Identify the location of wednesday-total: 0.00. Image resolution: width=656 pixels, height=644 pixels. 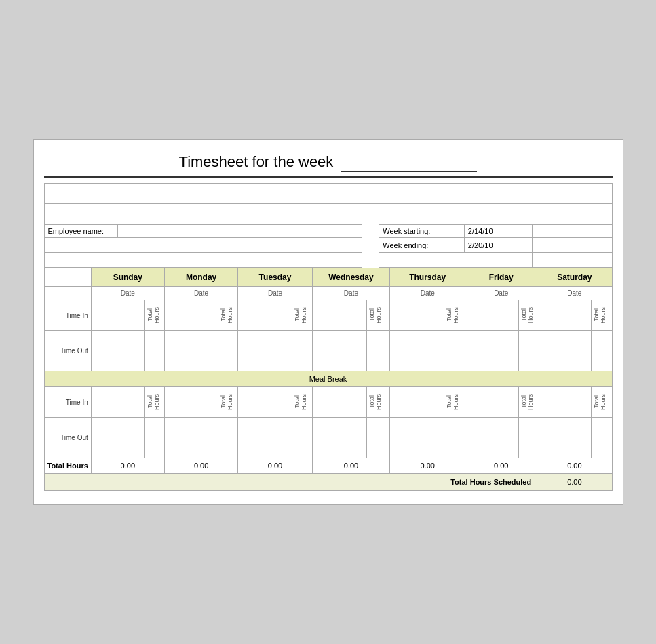
(351, 466).